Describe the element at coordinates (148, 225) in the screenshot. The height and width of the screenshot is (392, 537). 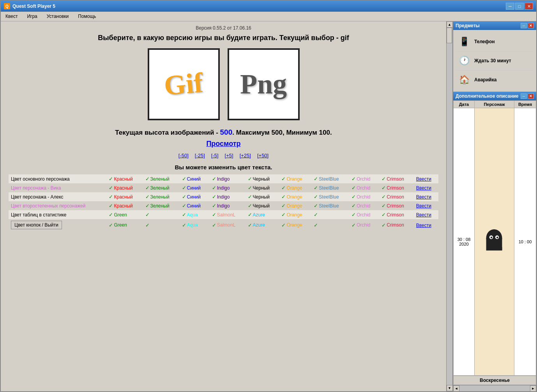
I see `color-option-5-1: ✓` at that location.